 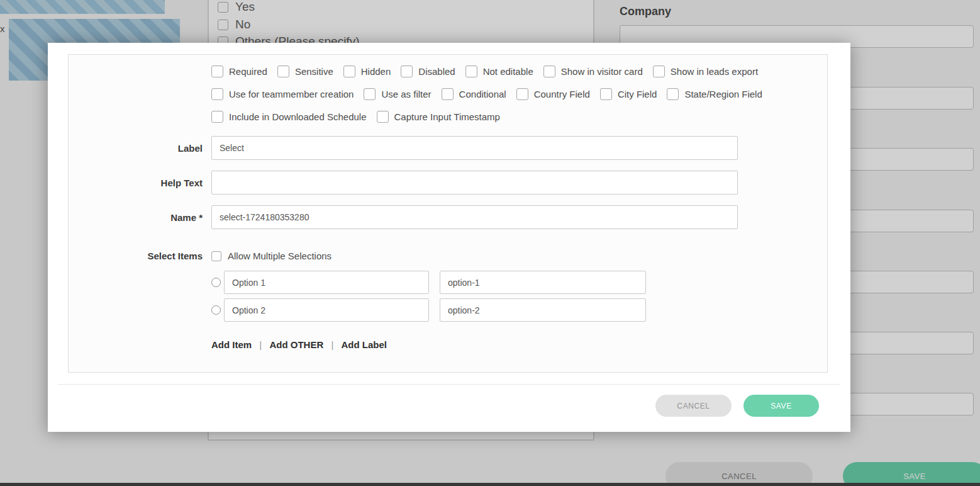 I want to click on help-text-field-row: Help Text, so click(x=448, y=183).